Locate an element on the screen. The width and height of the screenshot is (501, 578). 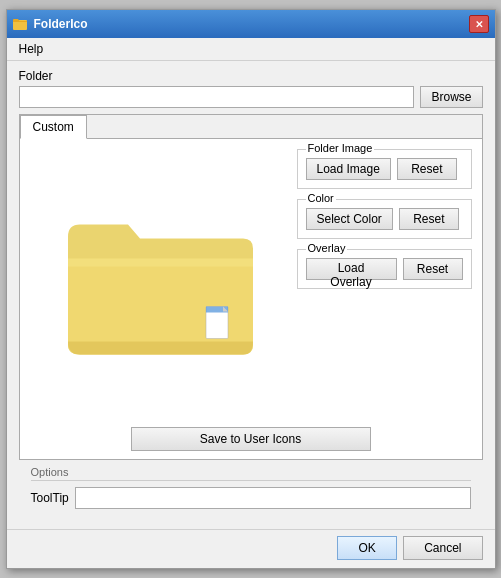
tooltip-input is located at coordinates (273, 498).